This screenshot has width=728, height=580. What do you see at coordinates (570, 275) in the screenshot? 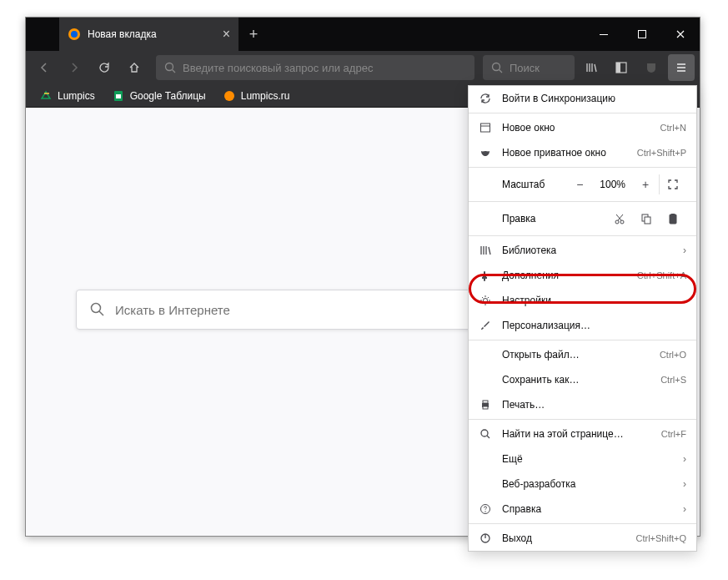
I see `menu-label: Дополнения` at bounding box center [570, 275].